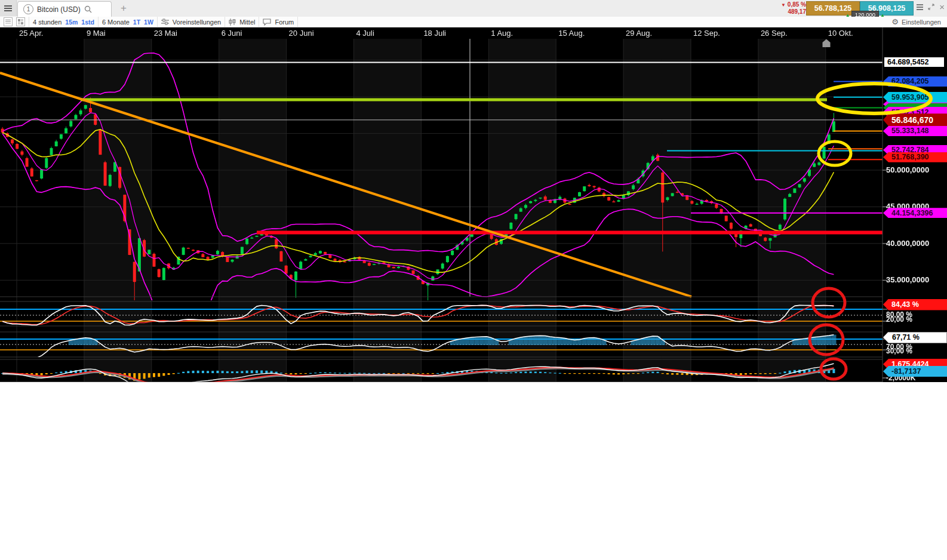  I want to click on range-quick-1t: 1T, so click(137, 22).